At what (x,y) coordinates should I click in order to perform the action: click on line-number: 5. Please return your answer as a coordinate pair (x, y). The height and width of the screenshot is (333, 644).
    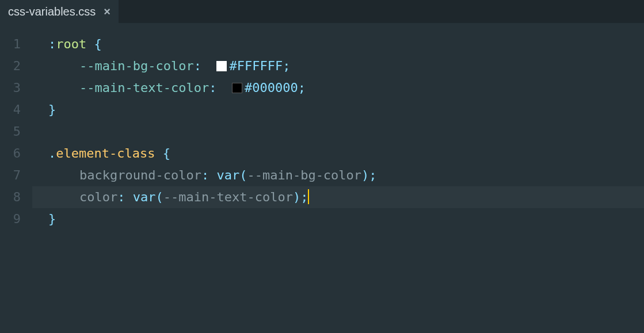
    Looking at the image, I should click on (16, 132).